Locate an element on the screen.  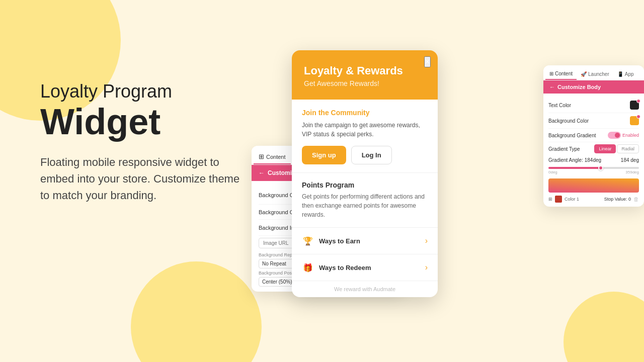
page-title: Widget is located at coordinates (146, 122).